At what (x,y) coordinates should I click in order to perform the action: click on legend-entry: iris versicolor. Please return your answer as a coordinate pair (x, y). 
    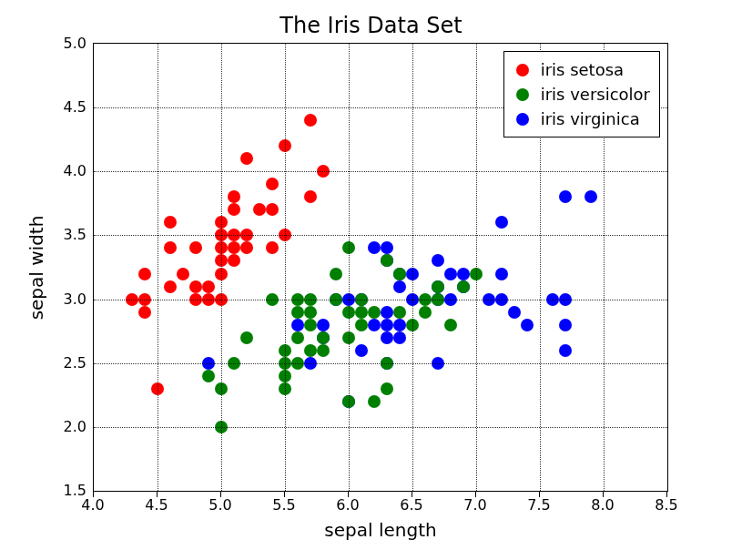
    Looking at the image, I should click on (581, 95).